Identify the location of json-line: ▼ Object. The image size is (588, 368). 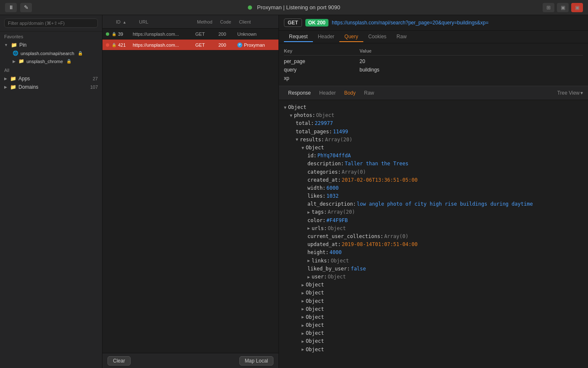
(433, 108).